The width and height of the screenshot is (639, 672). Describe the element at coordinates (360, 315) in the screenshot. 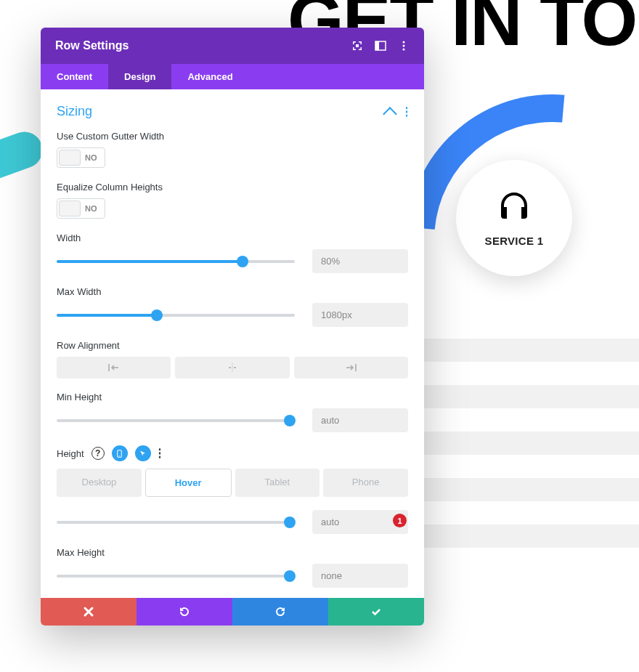

I see `max-width-value: 1080px` at that location.